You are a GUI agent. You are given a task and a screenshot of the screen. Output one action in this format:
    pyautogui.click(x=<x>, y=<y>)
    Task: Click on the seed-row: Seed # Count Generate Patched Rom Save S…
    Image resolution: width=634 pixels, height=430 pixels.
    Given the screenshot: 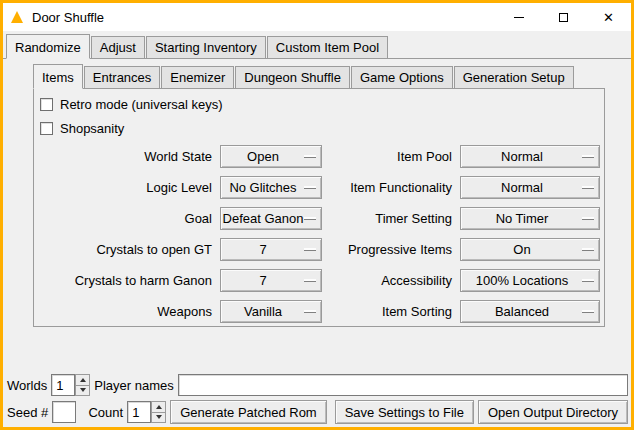 What is the action you would take?
    pyautogui.click(x=318, y=412)
    